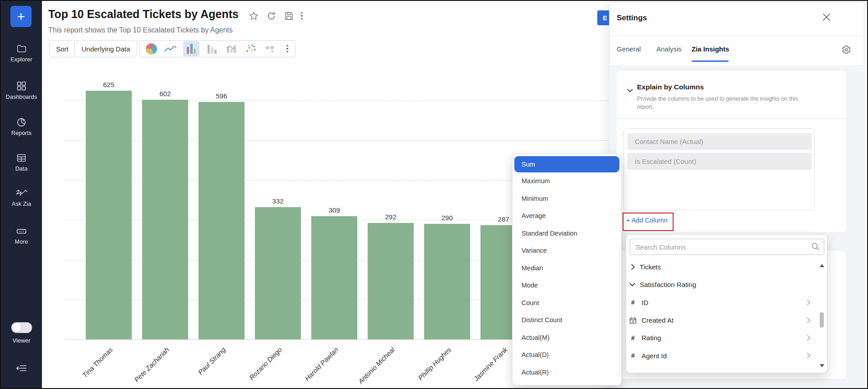  I want to click on title-more-menu-icon, so click(302, 16).